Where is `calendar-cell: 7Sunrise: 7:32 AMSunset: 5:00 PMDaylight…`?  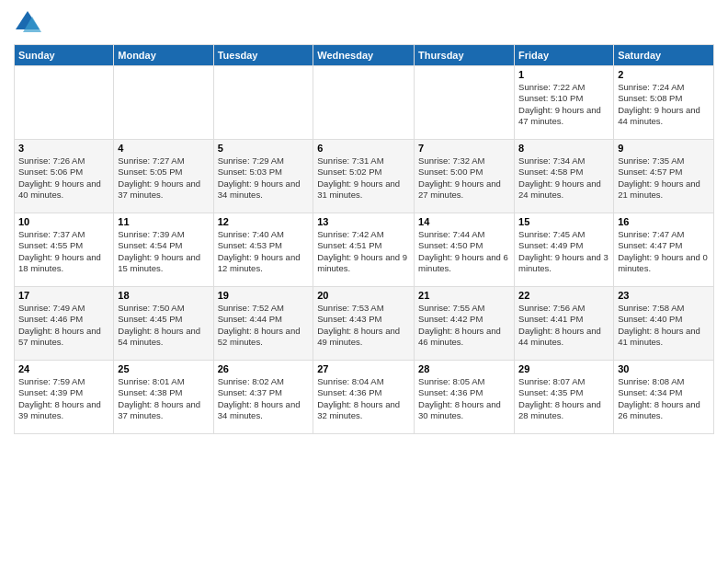
calendar-cell: 7Sunrise: 7:32 AMSunset: 5:00 PMDaylight… is located at coordinates (465, 177).